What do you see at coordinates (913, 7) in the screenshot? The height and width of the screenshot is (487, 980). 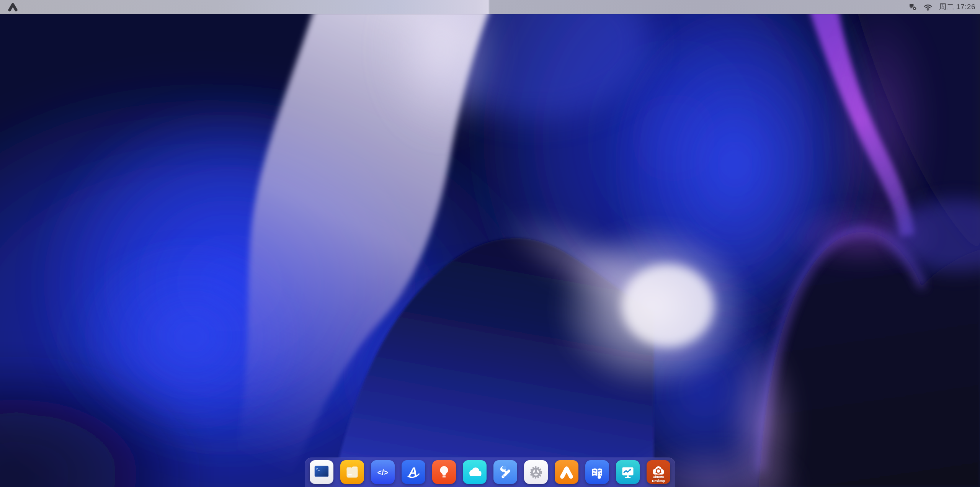 I see `network-wired-offline-icon` at bounding box center [913, 7].